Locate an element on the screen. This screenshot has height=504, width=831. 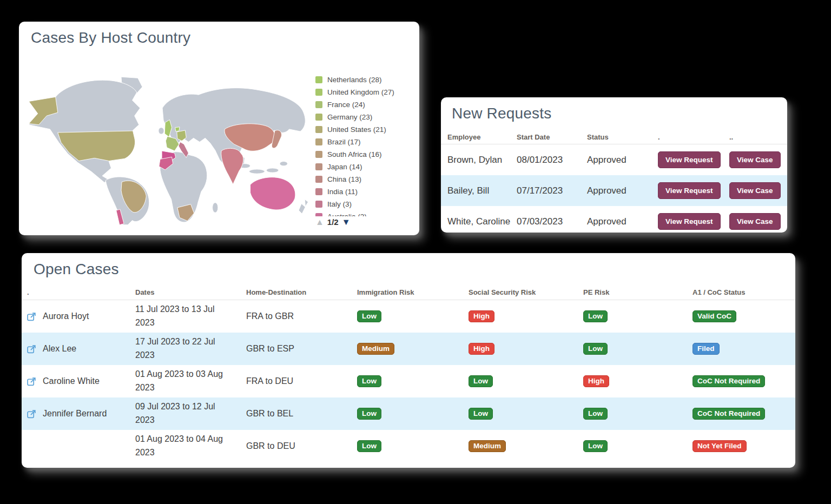
case-dates: 11 Jul 2023 to 13 Jul 2023 is located at coordinates (183, 316).